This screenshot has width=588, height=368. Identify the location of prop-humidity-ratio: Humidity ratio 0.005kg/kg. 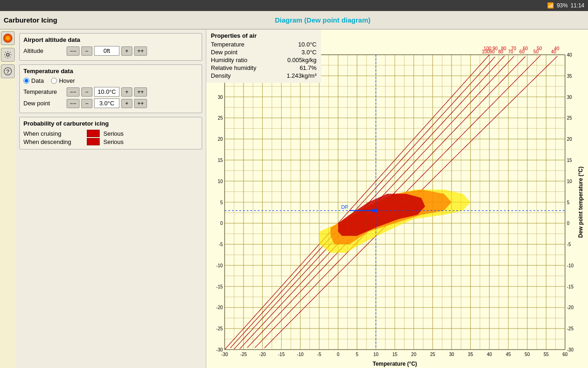
(264, 60).